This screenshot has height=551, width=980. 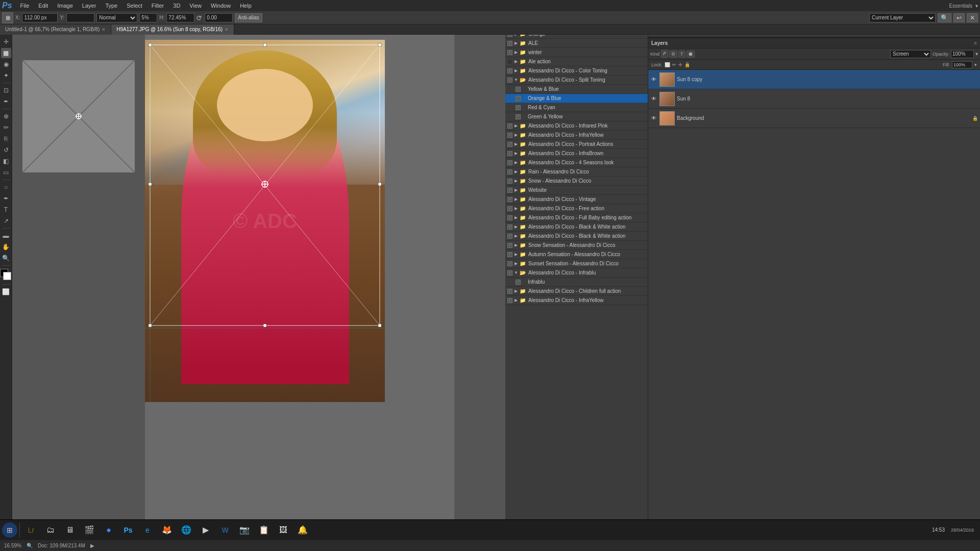 What do you see at coordinates (65, 6) in the screenshot?
I see `menu-image: Image` at bounding box center [65, 6].